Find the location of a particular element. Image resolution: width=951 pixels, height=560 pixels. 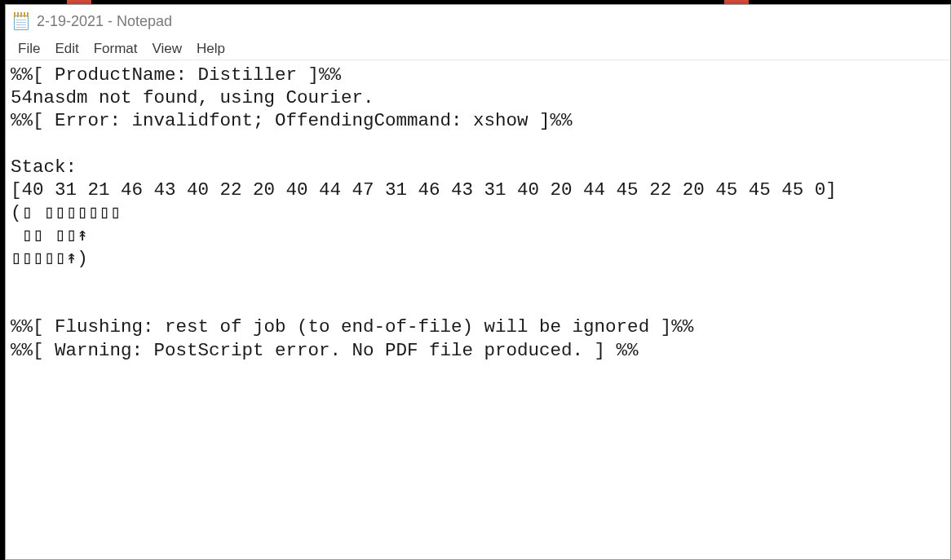

menu-format: Format is located at coordinates (116, 49).